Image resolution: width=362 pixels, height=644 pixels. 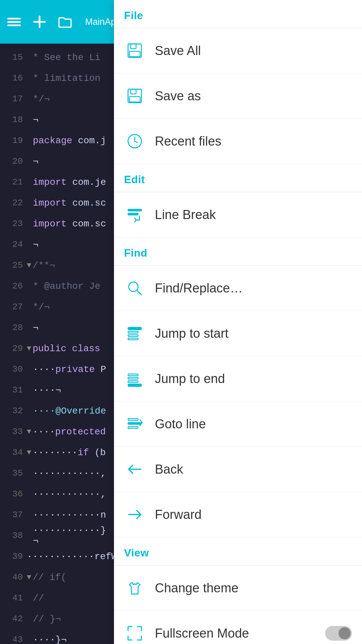 What do you see at coordinates (15, 411) in the screenshot?
I see `line-number: 32` at bounding box center [15, 411].